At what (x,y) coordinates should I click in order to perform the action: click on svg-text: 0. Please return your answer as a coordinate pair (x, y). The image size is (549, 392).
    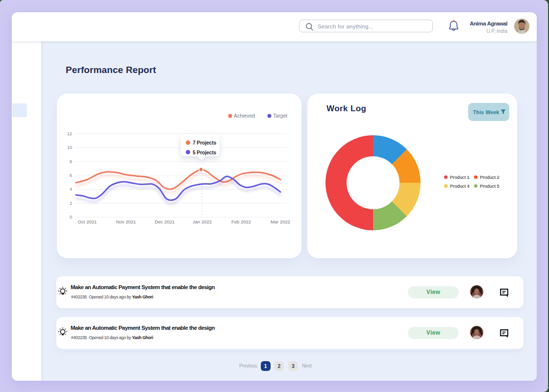
    Looking at the image, I should click on (71, 217).